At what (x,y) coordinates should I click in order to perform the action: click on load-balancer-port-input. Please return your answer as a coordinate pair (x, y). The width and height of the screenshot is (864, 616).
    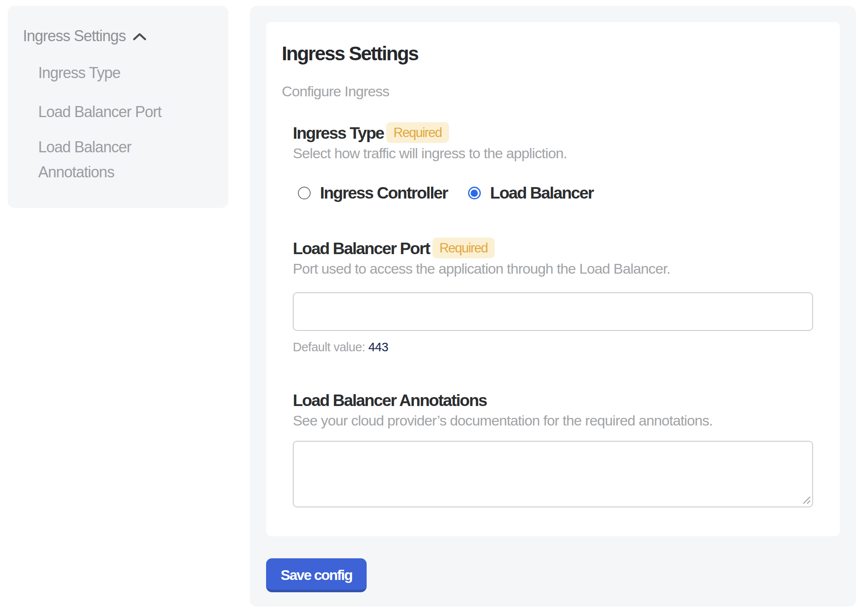
    Looking at the image, I should click on (553, 311).